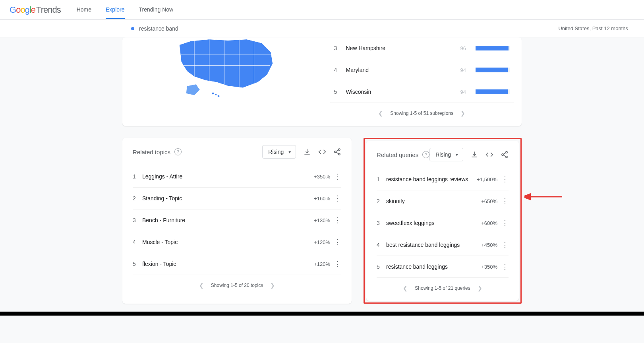  Describe the element at coordinates (226, 69) in the screenshot. I see `us-map` at that location.